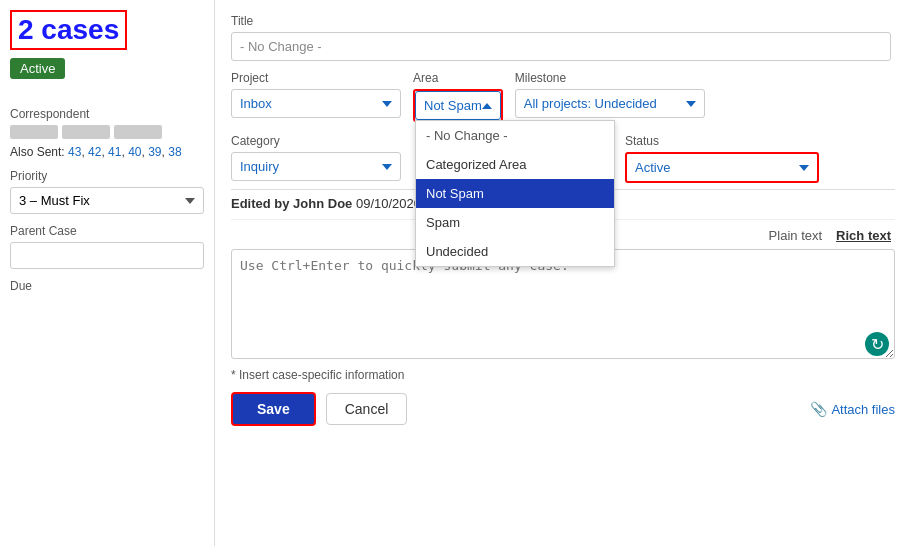 The width and height of the screenshot is (911, 546). I want to click on plain-text-btn: Plain text, so click(796, 236).